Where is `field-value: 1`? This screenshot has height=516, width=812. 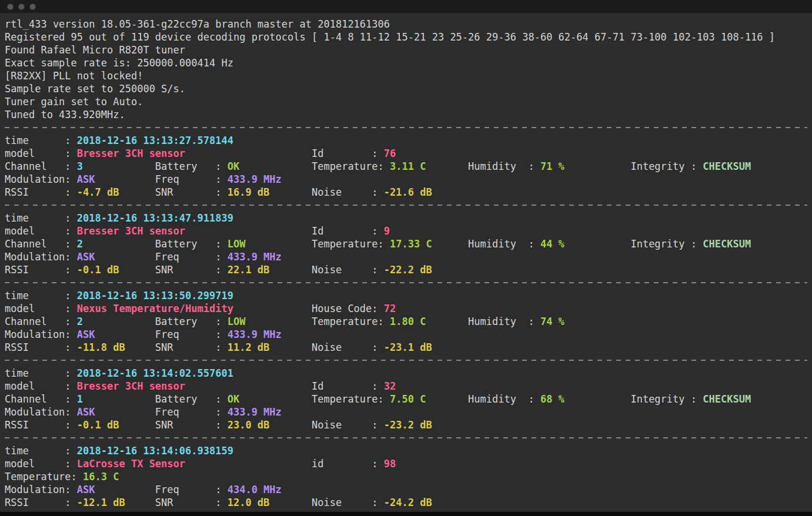
field-value: 1 is located at coordinates (80, 399).